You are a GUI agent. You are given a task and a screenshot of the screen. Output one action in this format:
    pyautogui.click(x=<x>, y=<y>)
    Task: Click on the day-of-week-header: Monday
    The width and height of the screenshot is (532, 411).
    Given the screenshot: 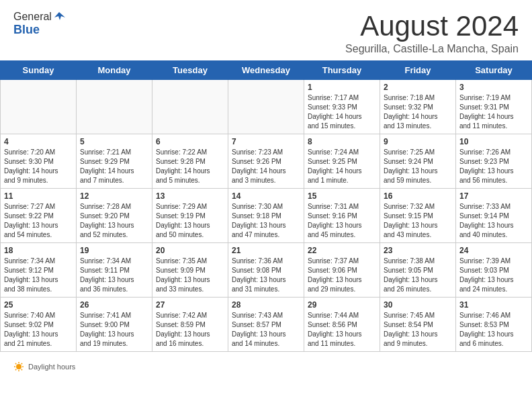 What is the action you would take?
    pyautogui.click(x=114, y=71)
    